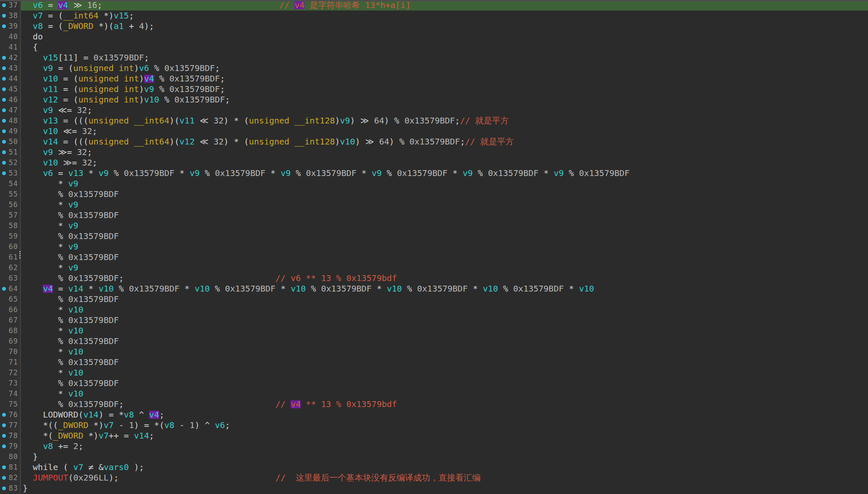  I want to click on gutter-cell: 55, so click(10, 194).